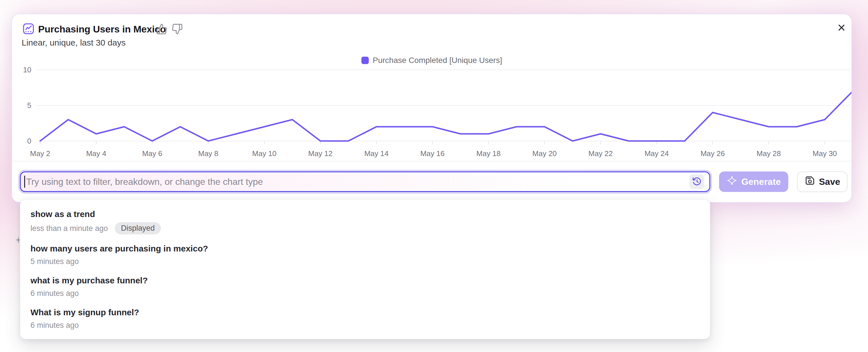  Describe the element at coordinates (367, 182) in the screenshot. I see `prompt-text-field` at that location.